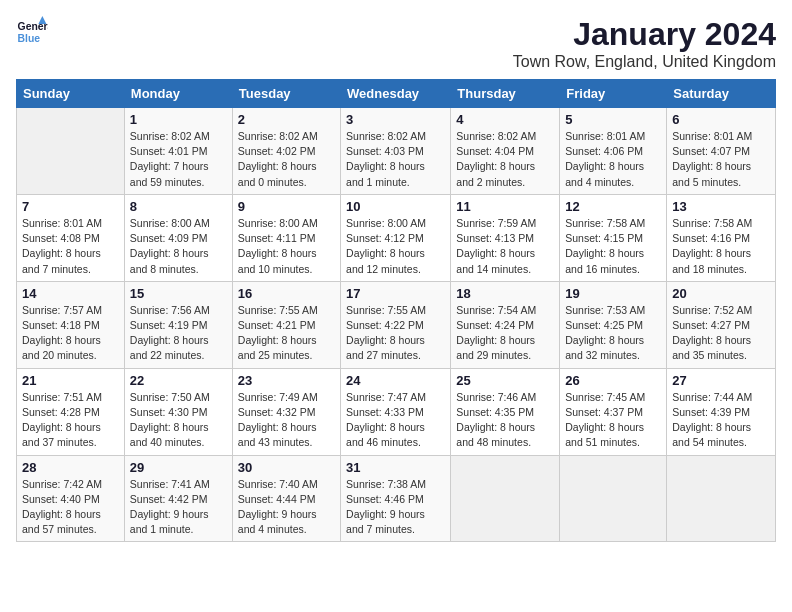 Image resolution: width=792 pixels, height=612 pixels. Describe the element at coordinates (178, 294) in the screenshot. I see `day-number: 15` at that location.